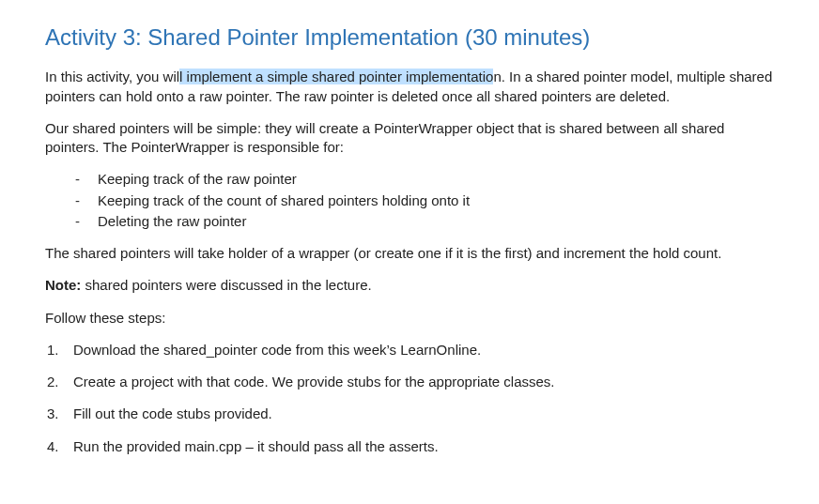  What do you see at coordinates (225, 285) in the screenshot?
I see `note-text: shared pointers were discussed in the le…` at bounding box center [225, 285].